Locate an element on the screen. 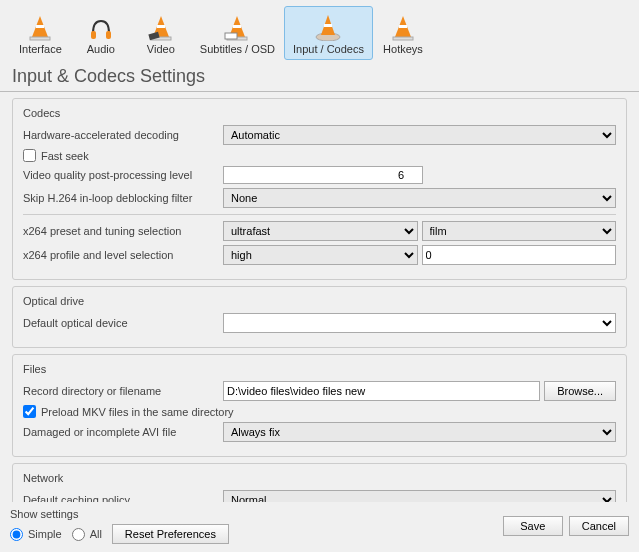 Image resolution: width=639 pixels, height=552 pixels. x264-preset-label: x264 preset and tuning selection is located at coordinates (123, 231).